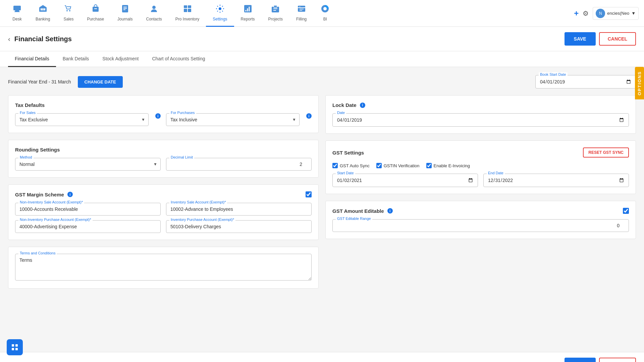 This screenshot has width=644, height=362. I want to click on enable-einvoicing-item: Enable E-Invoicing, so click(448, 166).